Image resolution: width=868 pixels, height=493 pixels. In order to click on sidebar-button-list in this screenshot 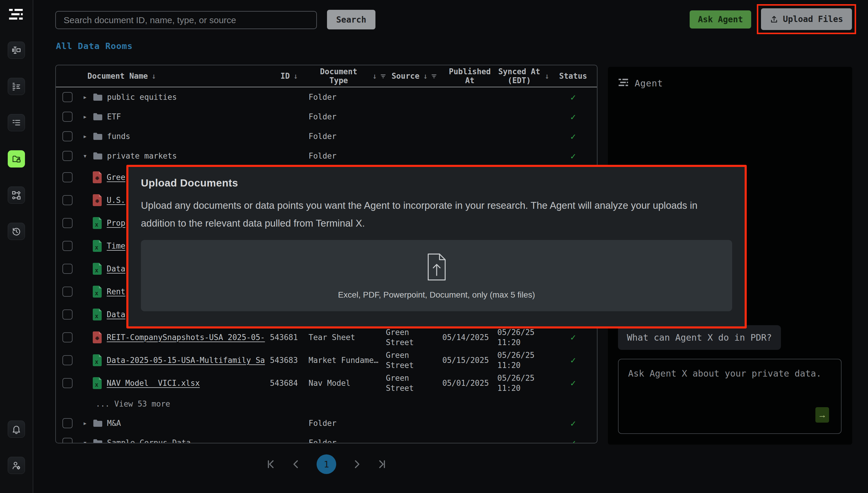, I will do `click(16, 123)`.